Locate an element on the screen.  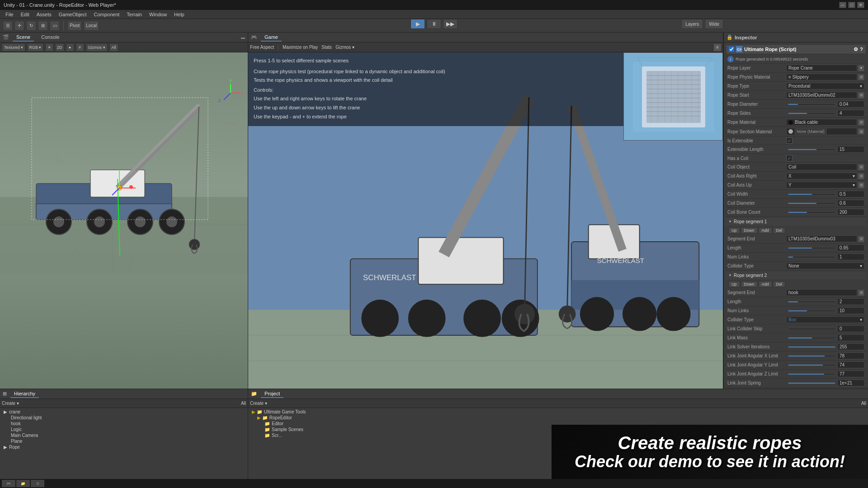
hierarchy-item-rope: ▶ Rope is located at coordinates (124, 447).